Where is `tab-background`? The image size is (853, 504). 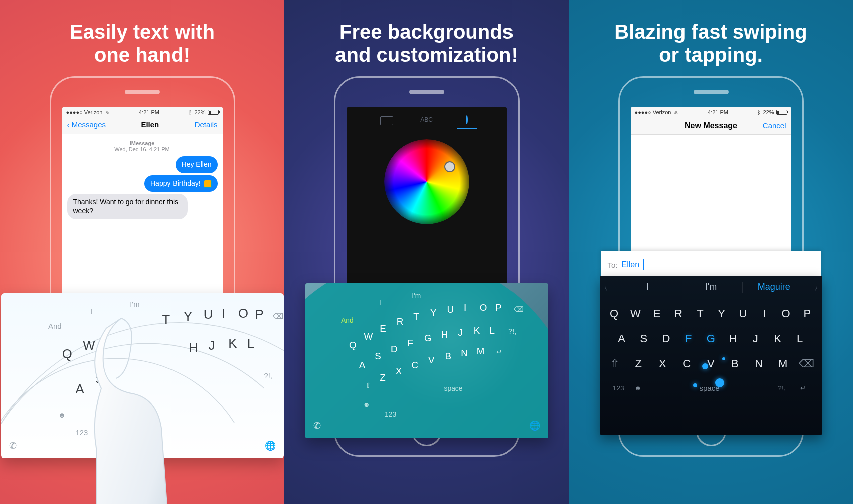
tab-background is located at coordinates (387, 123).